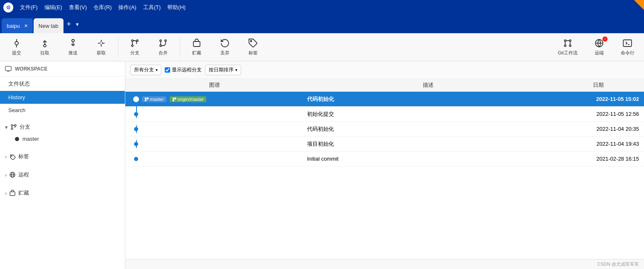  Describe the element at coordinates (101, 43) in the screenshot. I see `fetch-icon` at that location.